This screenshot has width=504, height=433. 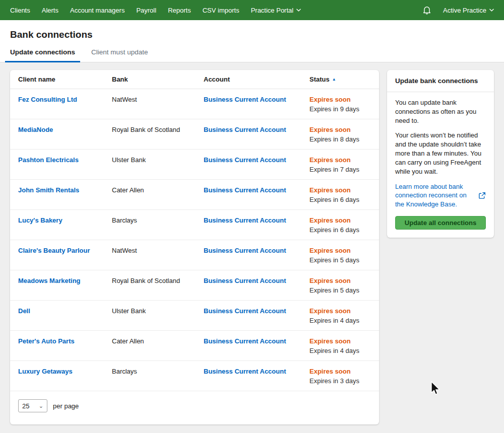 What do you see at coordinates (276, 10) in the screenshot?
I see `nav-item-practice-portal: Practice Portal` at bounding box center [276, 10].